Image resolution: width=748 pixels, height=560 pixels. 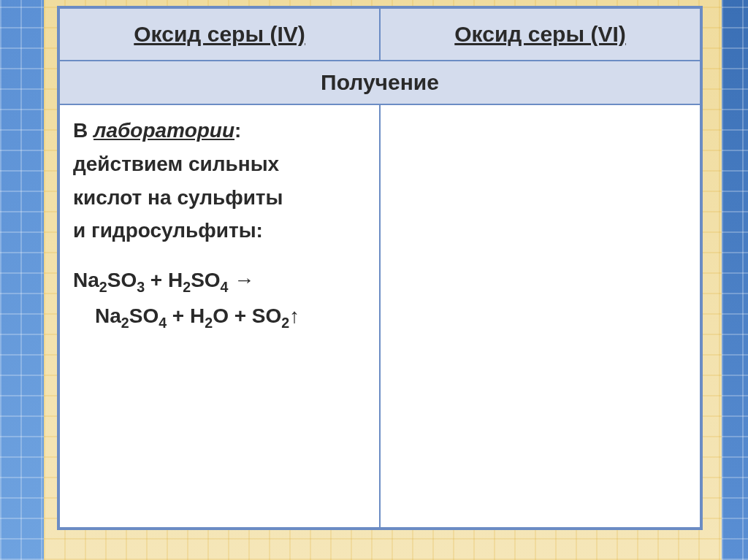 I want to click on background-right-panel, so click(x=735, y=280).